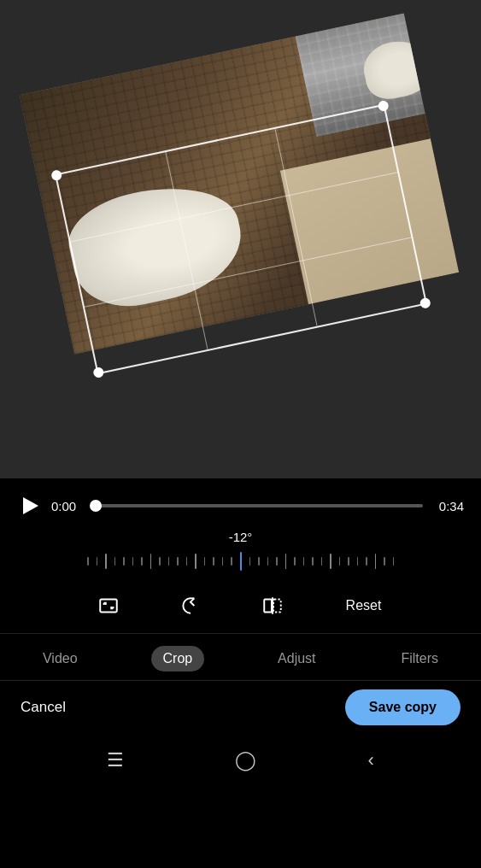  I want to click on cancel-button: Cancel, so click(43, 707).